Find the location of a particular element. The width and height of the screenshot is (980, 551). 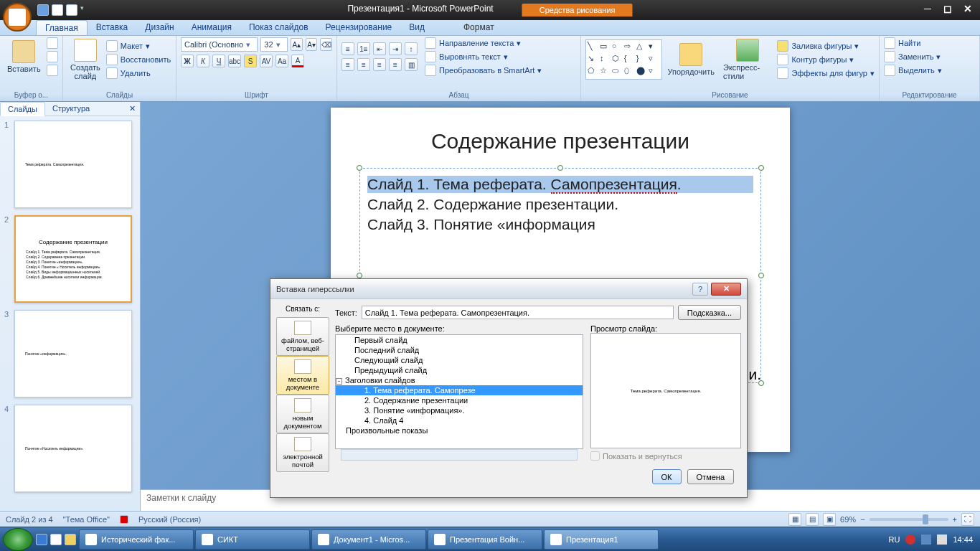

grow-font-icon: A▴ is located at coordinates (297, 44).